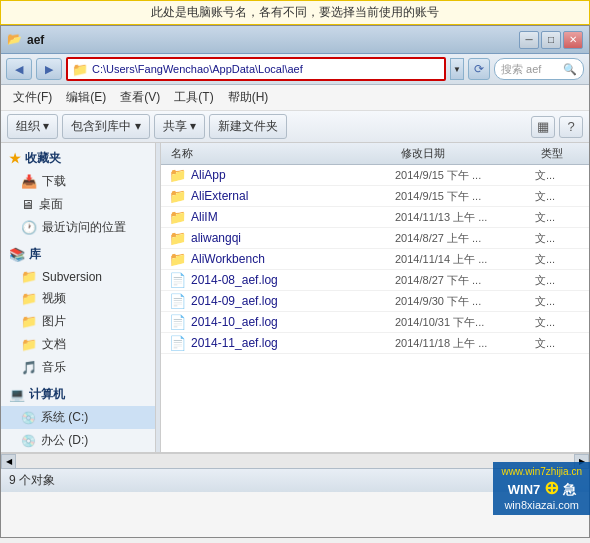 The height and width of the screenshot is (543, 590). Describe the element at coordinates (194, 98) in the screenshot. I see `menu-tools: 工具(T)` at that location.